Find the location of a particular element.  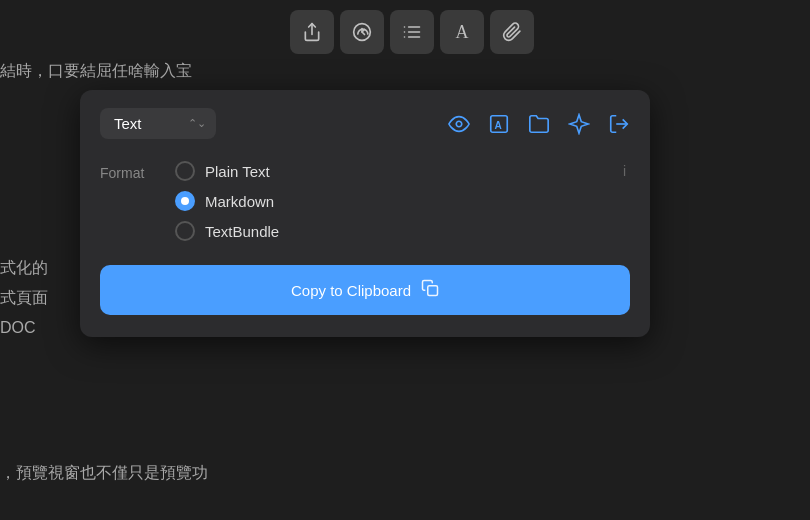

folder-icon is located at coordinates (539, 124).